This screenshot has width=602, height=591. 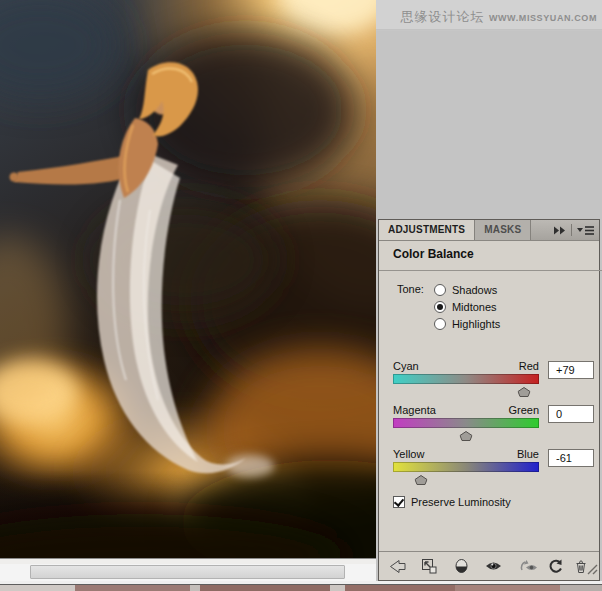 I want to click on yellow-blue-value-input, so click(x=571, y=458).